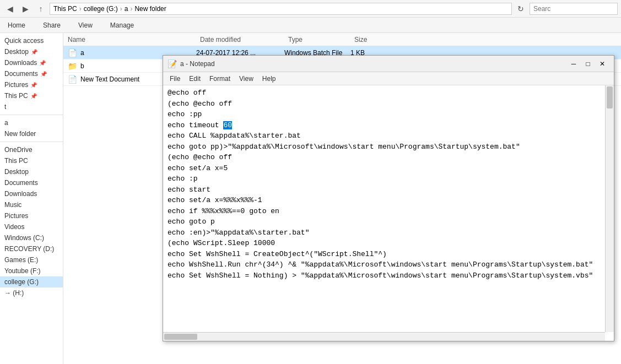 The width and height of the screenshot is (621, 364). Describe the element at coordinates (281, 9) in the screenshot. I see `breadcrumb: This PC › college (G:) › a › New folder` at that location.